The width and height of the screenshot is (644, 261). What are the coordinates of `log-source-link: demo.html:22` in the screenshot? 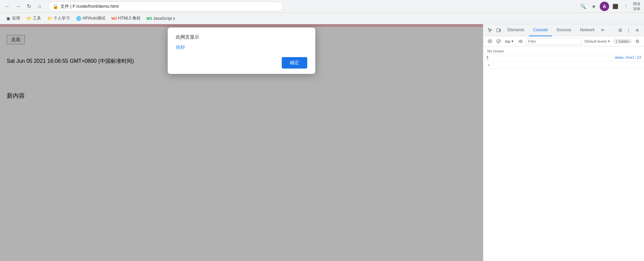 It's located at (628, 58).